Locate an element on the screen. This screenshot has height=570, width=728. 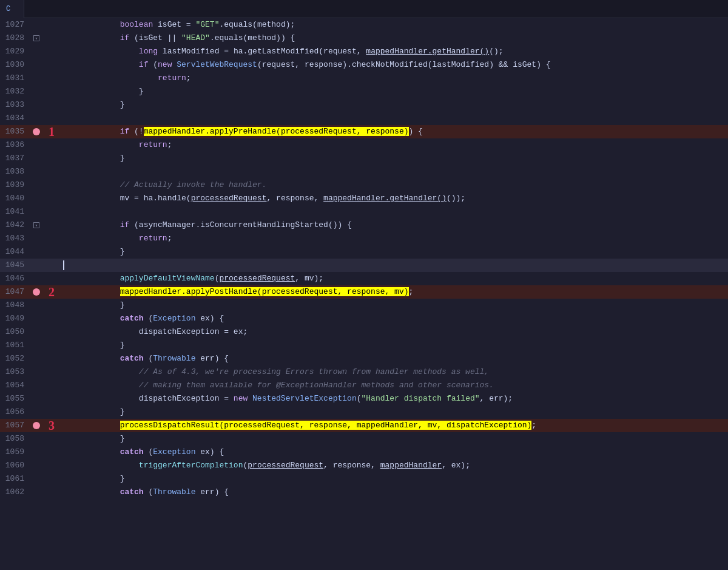
token-punc: err) { is located at coordinates (212, 492).